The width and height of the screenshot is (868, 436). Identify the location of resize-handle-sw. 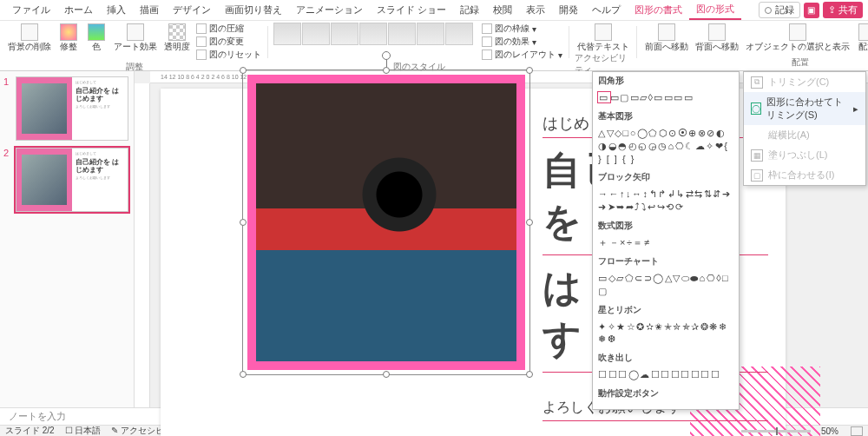
(243, 374).